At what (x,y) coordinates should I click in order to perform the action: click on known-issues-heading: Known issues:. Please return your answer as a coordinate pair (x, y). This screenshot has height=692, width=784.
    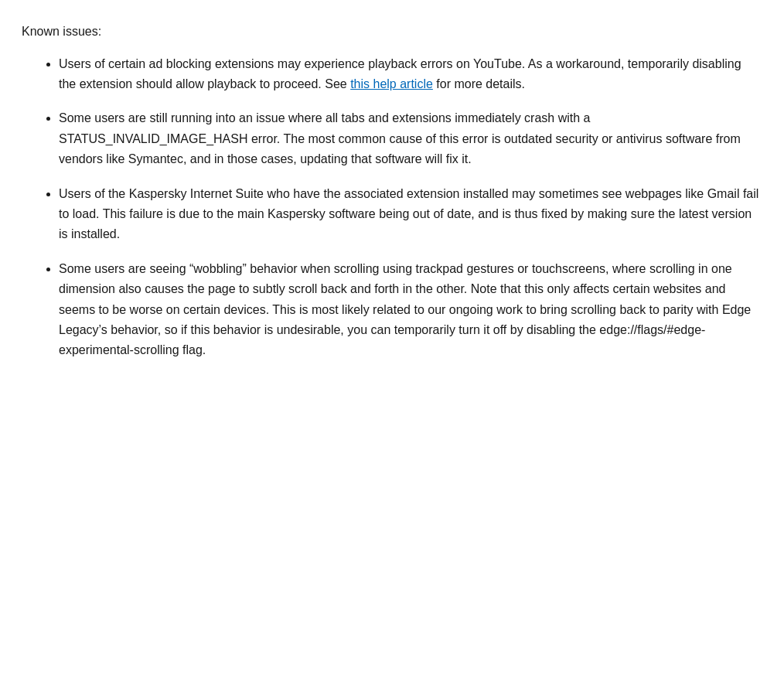
    Looking at the image, I should click on (390, 32).